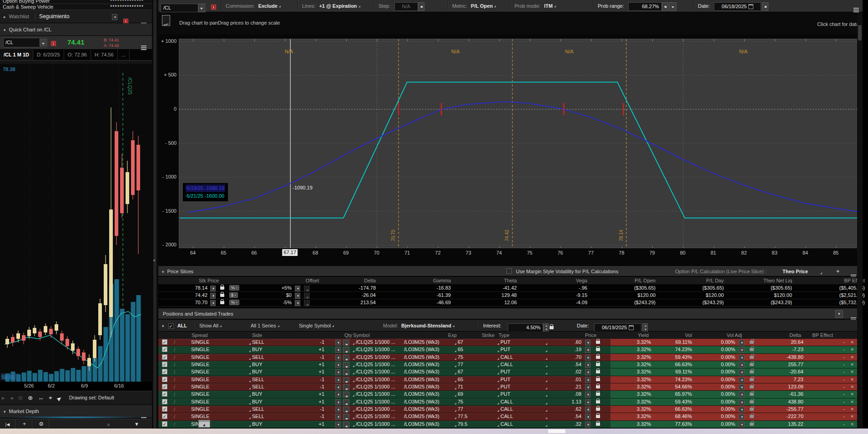  Describe the element at coordinates (154, 260) in the screenshot. I see `collapse-panel-icon: ◂` at that location.